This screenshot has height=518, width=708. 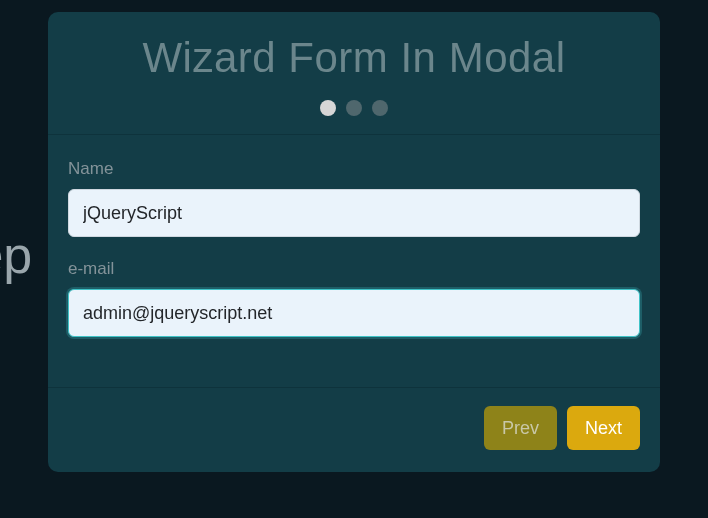 What do you see at coordinates (16, 255) in the screenshot?
I see `background-partial-text: tep` at bounding box center [16, 255].